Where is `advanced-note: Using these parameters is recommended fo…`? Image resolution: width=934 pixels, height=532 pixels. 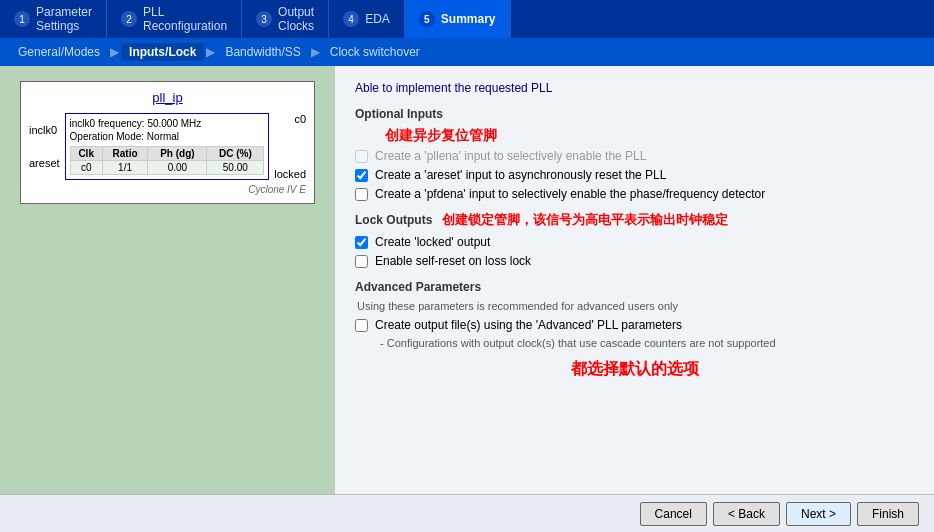 advanced-note: Using these parameters is recommended fo… is located at coordinates (636, 306).